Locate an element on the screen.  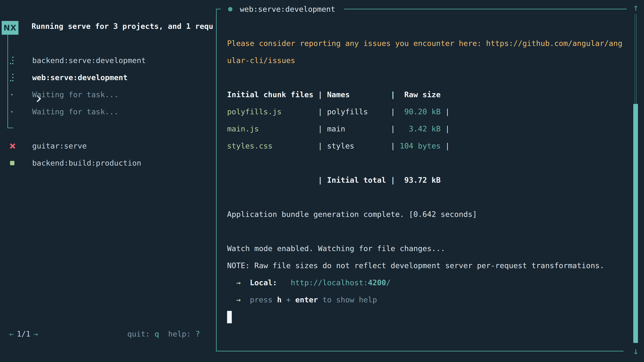
chunk-size: 90.20 kB is located at coordinates (420, 112).